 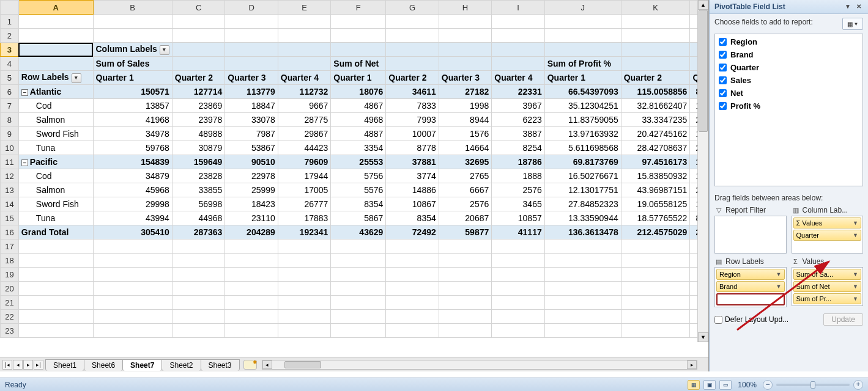 I want to click on cell: 79609, so click(x=304, y=163).